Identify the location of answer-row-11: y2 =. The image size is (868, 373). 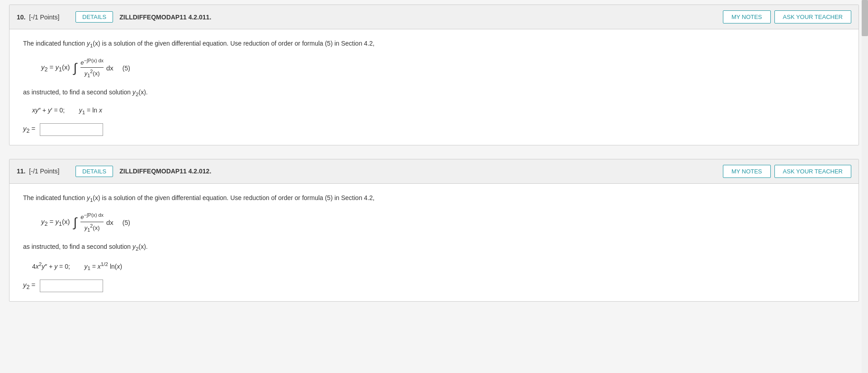
(434, 286).